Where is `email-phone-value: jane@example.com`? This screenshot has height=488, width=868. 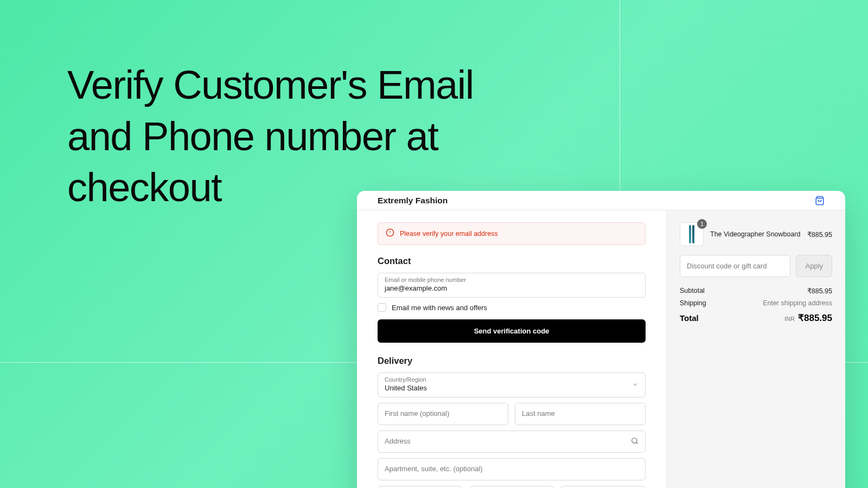 email-phone-value: jane@example.com is located at coordinates (416, 288).